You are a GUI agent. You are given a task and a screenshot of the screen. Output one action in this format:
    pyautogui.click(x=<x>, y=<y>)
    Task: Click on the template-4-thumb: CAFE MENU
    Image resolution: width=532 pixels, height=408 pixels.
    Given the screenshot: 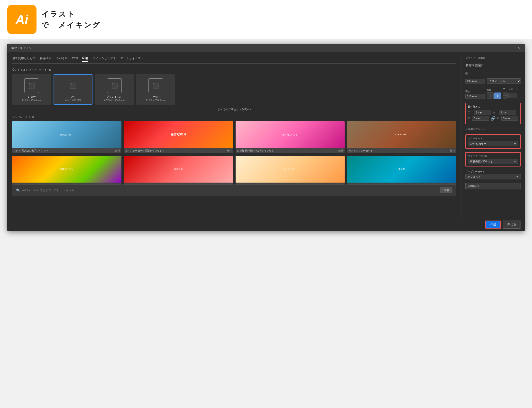 What is the action you would take?
    pyautogui.click(x=402, y=135)
    